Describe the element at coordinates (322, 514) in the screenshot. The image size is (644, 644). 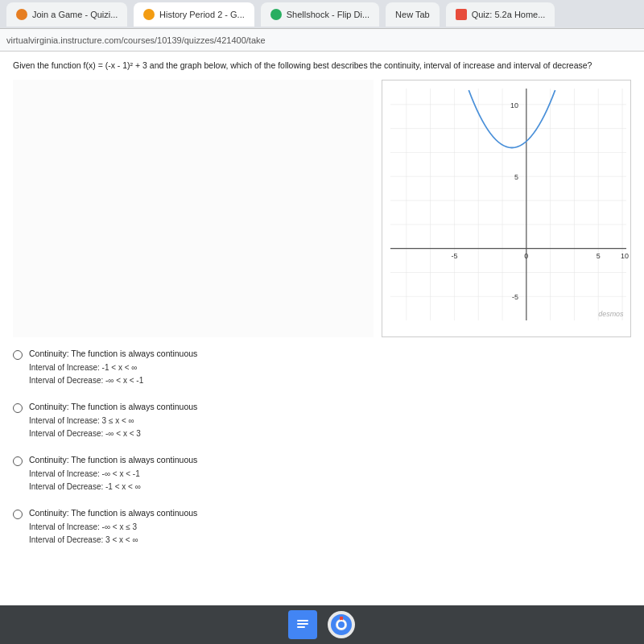
I see `option-row-4: Continuity: The function is always conti…` at that location.